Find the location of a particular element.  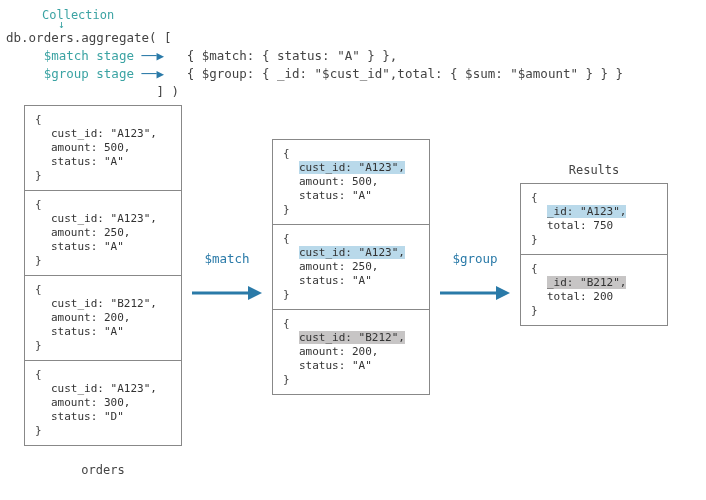

match-operation-arrow: $match is located at coordinates (227, 276).